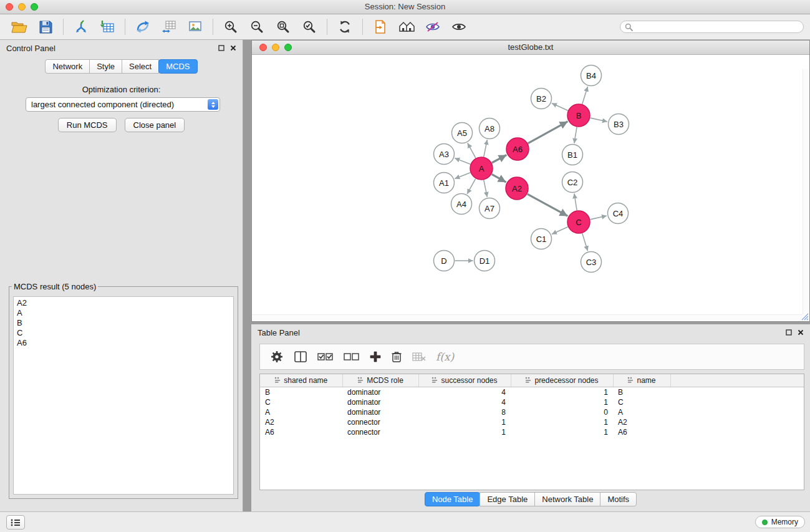 This screenshot has width=810, height=532. What do you see at coordinates (642, 393) in the screenshot?
I see `table-cell: B` at bounding box center [642, 393].